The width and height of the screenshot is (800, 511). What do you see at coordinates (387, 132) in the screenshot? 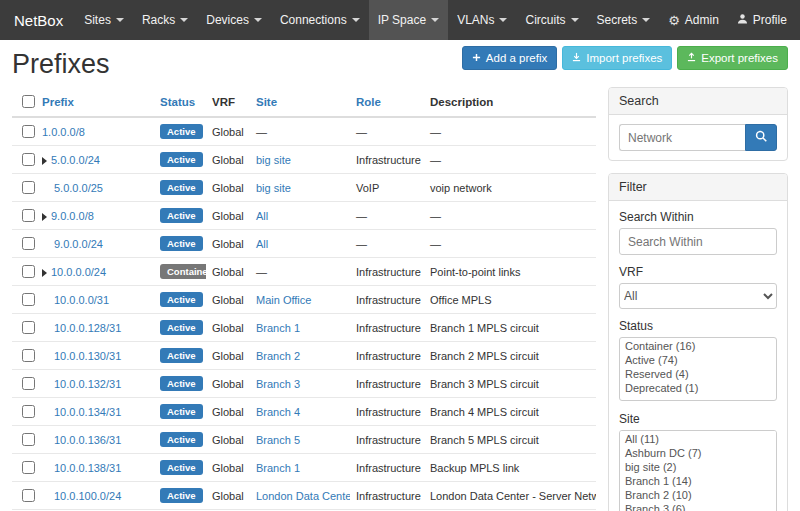
I see `role-value: —` at bounding box center [387, 132].